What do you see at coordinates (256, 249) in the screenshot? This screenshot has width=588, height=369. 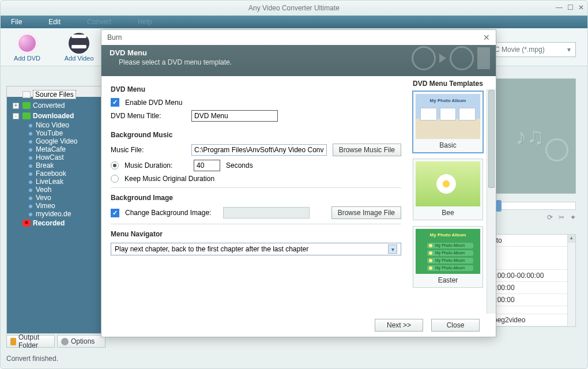 I see `navigator-select: Play next chapter, back to the first cha…` at bounding box center [256, 249].